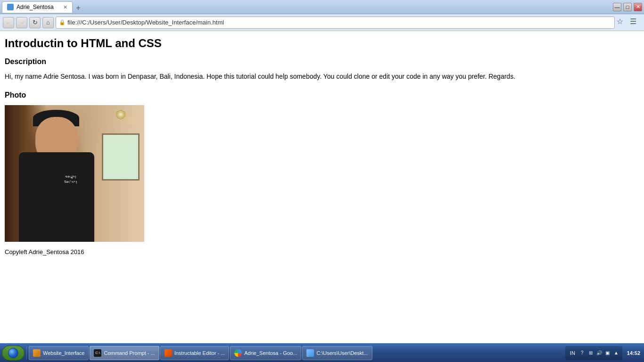  What do you see at coordinates (582, 353) in the screenshot?
I see `help-icon: ?` at bounding box center [582, 353].